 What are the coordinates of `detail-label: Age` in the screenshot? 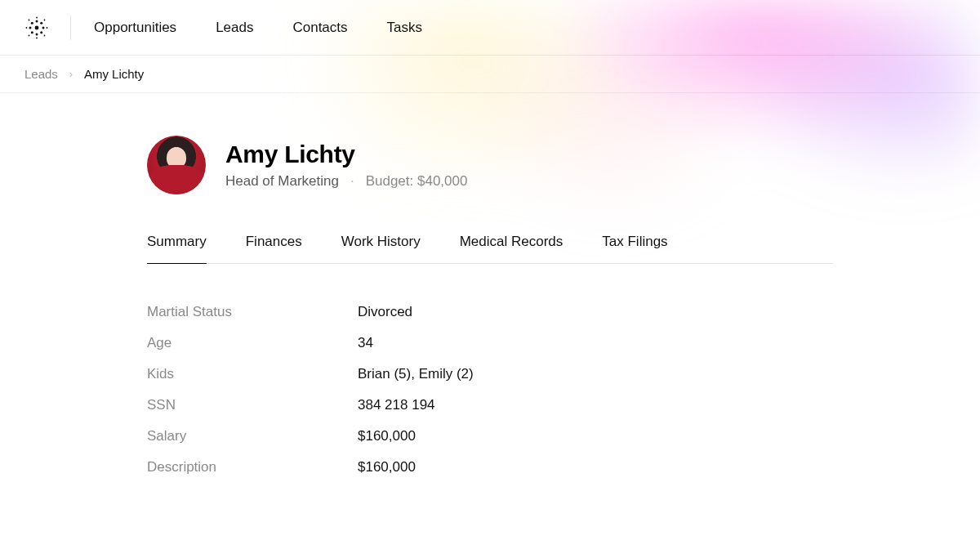 It's located at (252, 343).